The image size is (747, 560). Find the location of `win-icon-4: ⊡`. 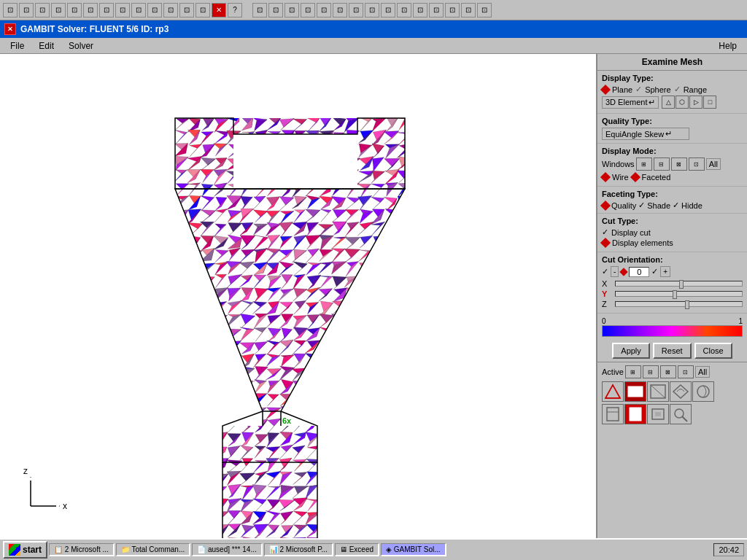

win-icon-4: ⊡ is located at coordinates (697, 164).